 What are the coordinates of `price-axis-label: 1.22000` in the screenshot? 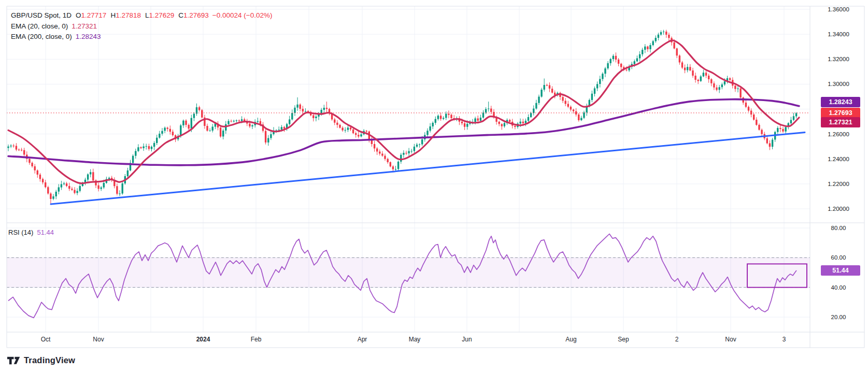 It's located at (838, 184).